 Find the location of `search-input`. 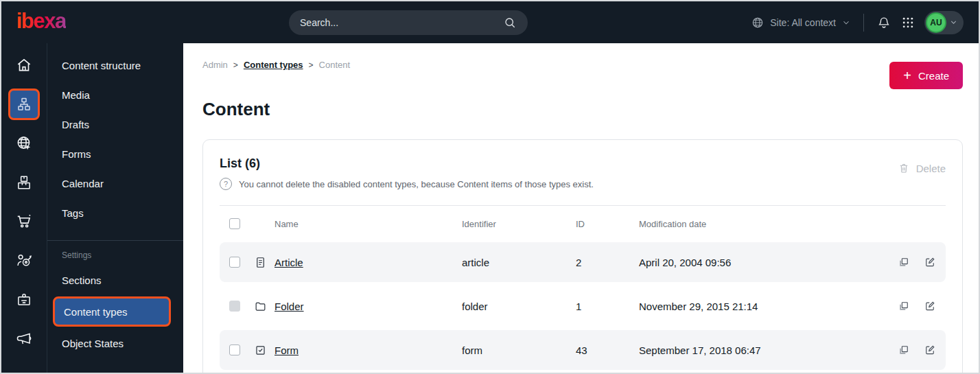

search-input is located at coordinates (398, 23).